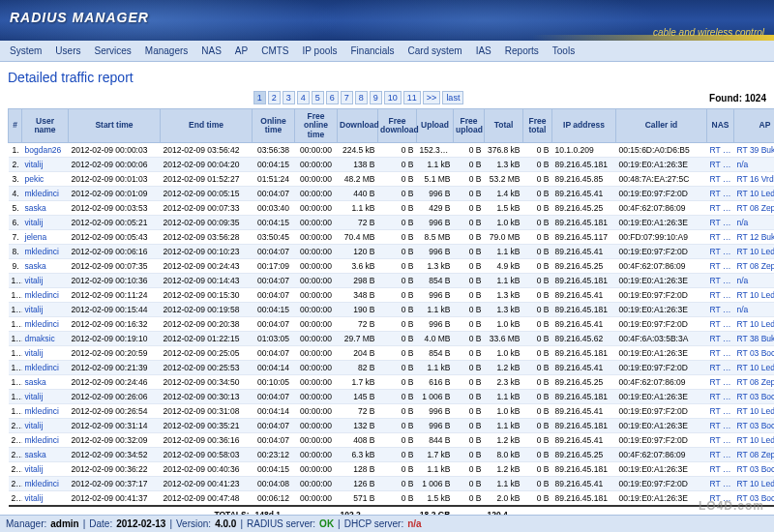  Describe the element at coordinates (317, 98) in the screenshot. I see `page-5: 5` at that location.